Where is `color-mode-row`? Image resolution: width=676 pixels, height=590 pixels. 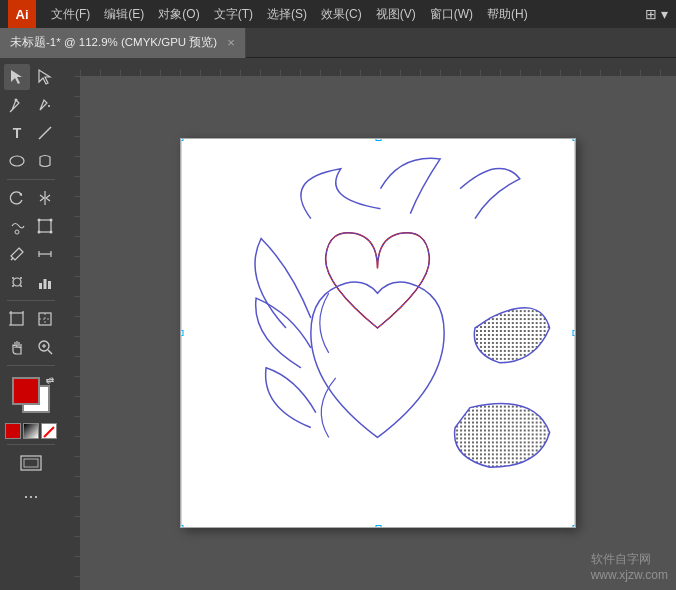
color-mode-row is located at coordinates (31, 431).